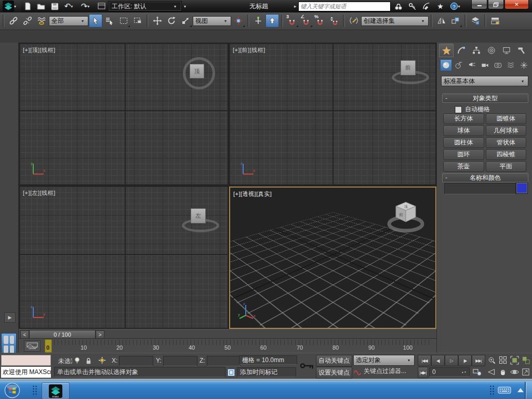 The image size is (532, 399). I want to click on previous-frame-button: ◀|, so click(438, 361).